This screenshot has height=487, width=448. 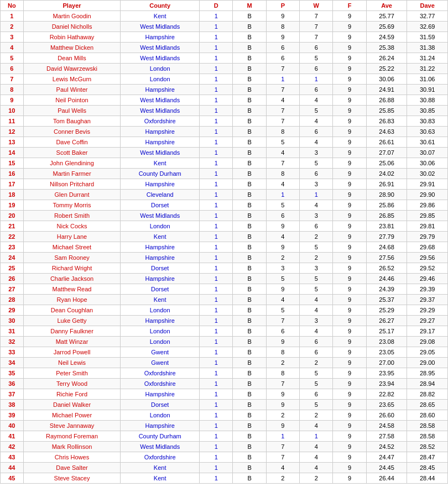 I want to click on col-header-ave: Ave, so click(x=387, y=6).